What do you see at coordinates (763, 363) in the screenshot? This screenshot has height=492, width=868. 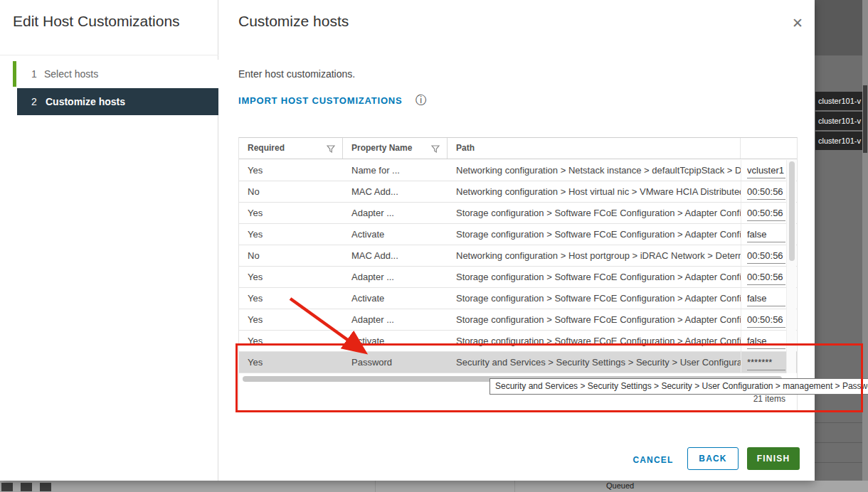 I see `cell-value: *******` at bounding box center [763, 363].